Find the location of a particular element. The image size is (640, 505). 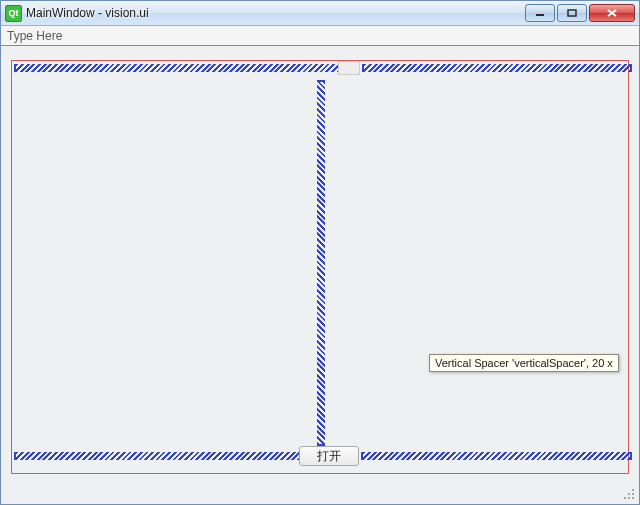

spacer-tooltip: Vertical Spacer 'verticalSpacer', 20 x is located at coordinates (524, 363).